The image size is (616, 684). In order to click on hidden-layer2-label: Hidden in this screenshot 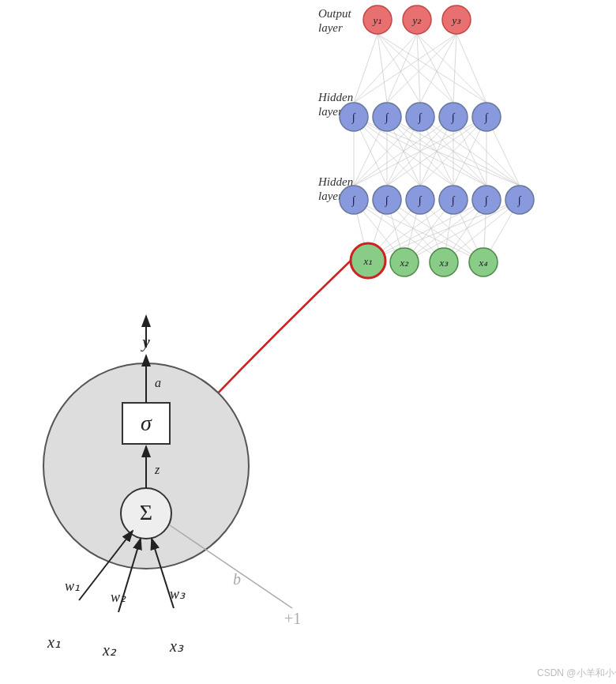, I will do `click(335, 182)`.